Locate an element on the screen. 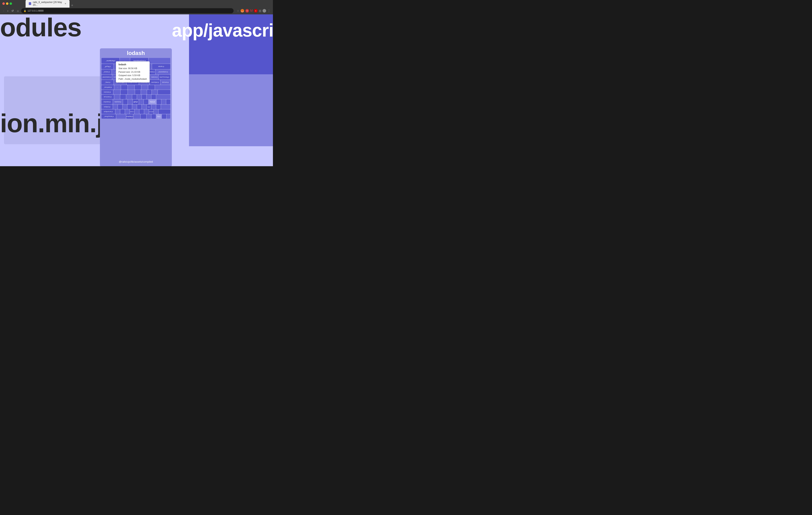 This screenshot has width=812, height=515. treemap-cell-baseTrimming: baseTrimming.js is located at coordinates (165, 77).